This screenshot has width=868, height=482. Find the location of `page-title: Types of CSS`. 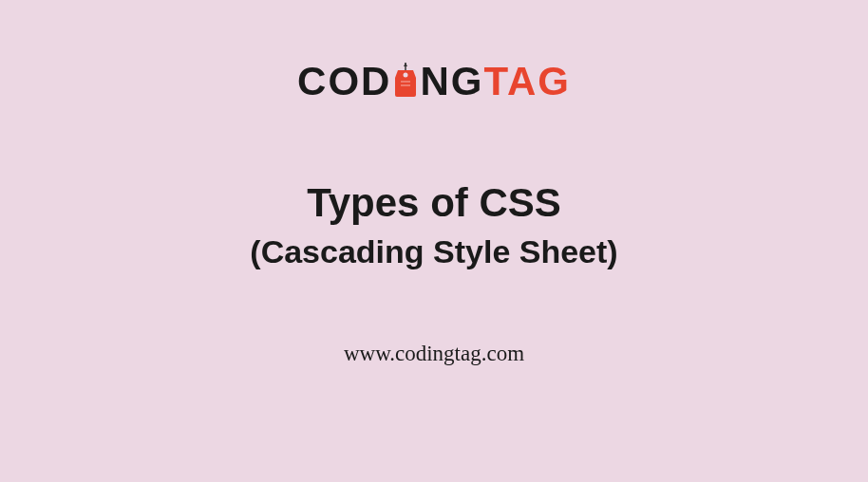

page-title: Types of CSS is located at coordinates (433, 203).